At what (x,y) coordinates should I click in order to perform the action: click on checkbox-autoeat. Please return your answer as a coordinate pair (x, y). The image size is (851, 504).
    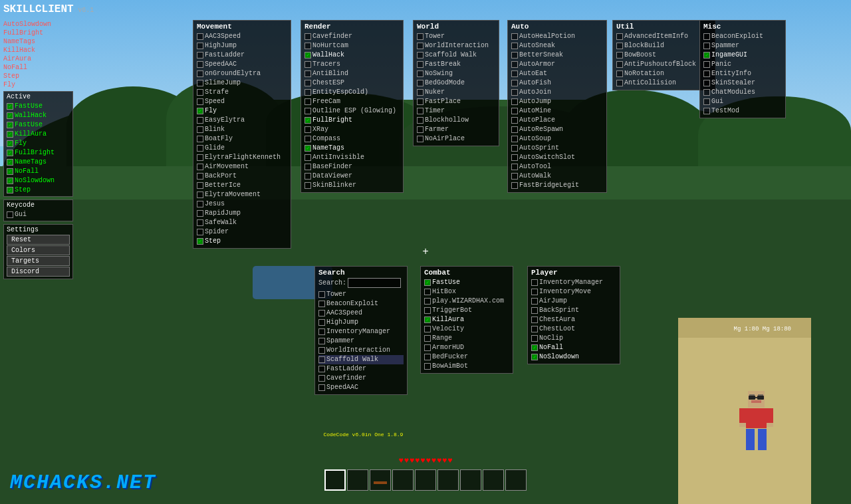
    Looking at the image, I should click on (515, 74).